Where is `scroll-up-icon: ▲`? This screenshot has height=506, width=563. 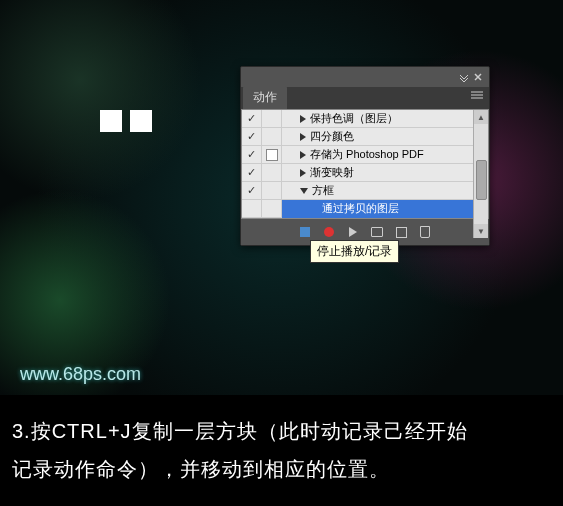
scroll-up-icon: ▲ is located at coordinates (481, 117).